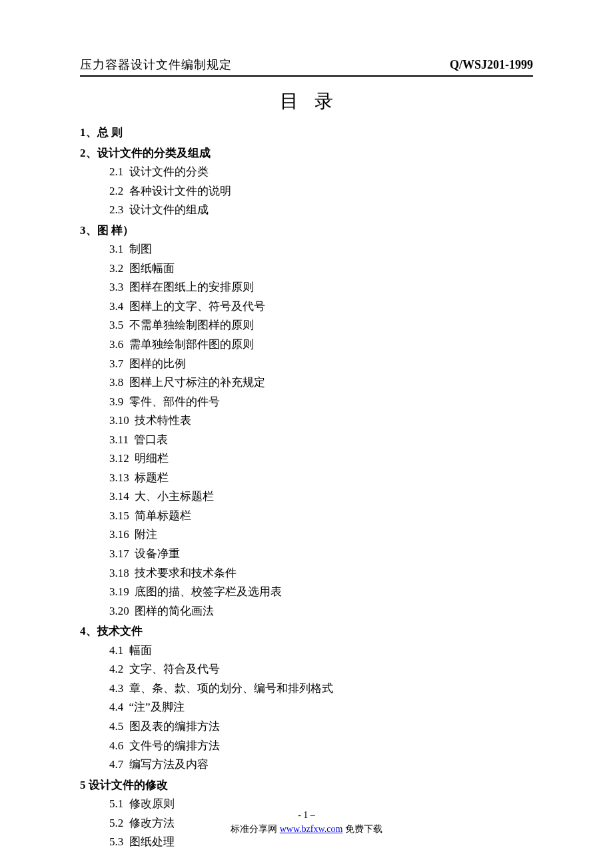 Image resolution: width=613 pixels, height=868 pixels. Describe the element at coordinates (169, 764) in the screenshot. I see `toc-sub-item-label: 编写方法及内容` at that location.